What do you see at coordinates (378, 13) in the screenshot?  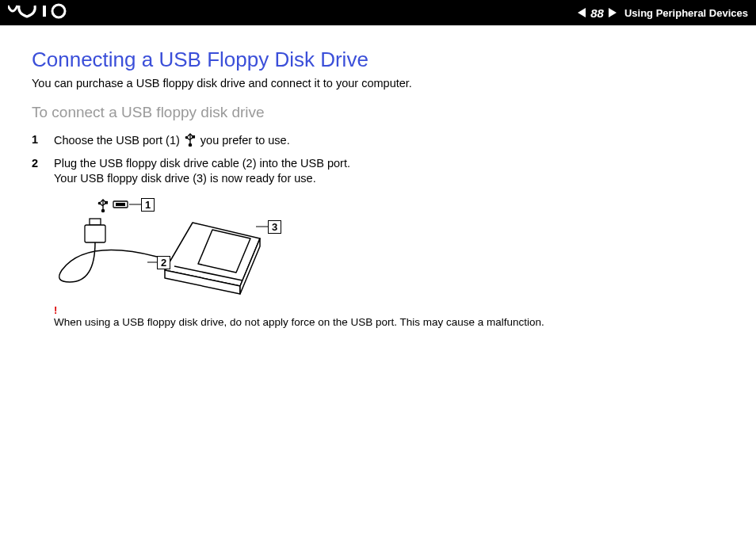 I see `header-bar: 88 Using Peripheral Devices` at bounding box center [378, 13].